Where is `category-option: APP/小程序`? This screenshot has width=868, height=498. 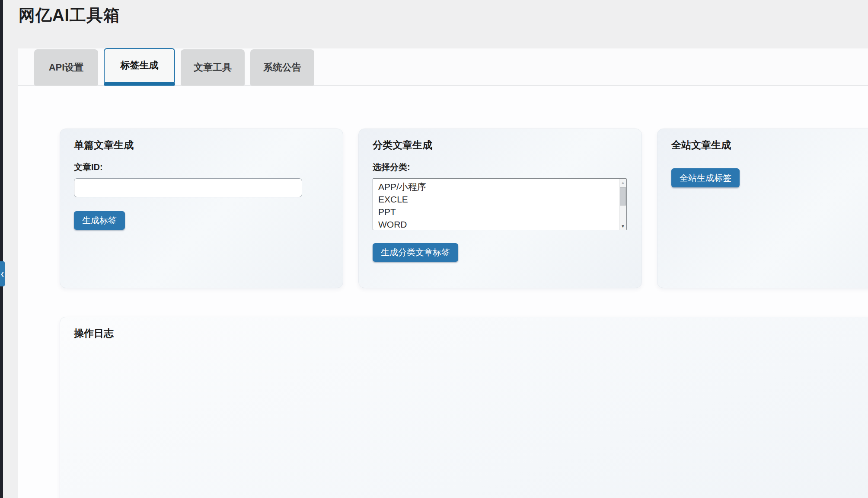
category-option: APP/小程序 is located at coordinates (500, 187).